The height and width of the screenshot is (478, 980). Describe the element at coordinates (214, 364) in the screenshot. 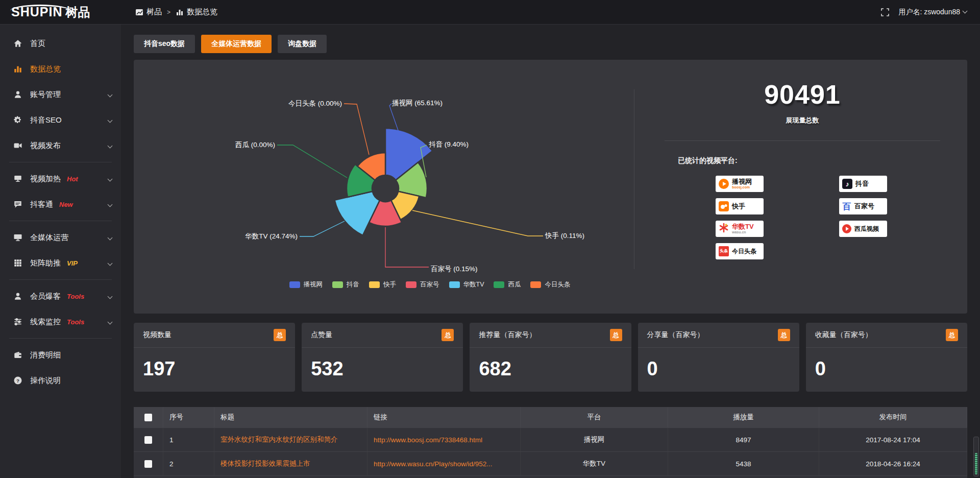

I see `stat-value: 197` at that location.